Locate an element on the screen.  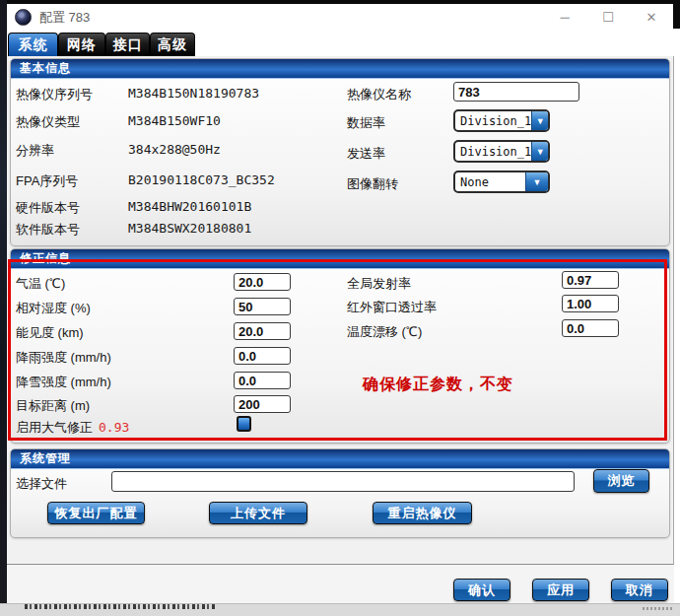
data-rate-select: Division_1 ▼ is located at coordinates (502, 120).